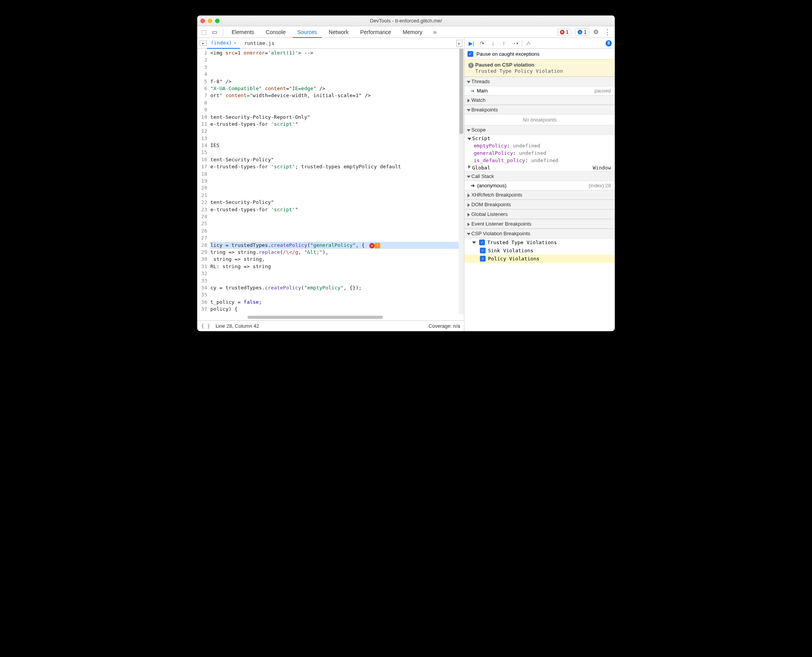  What do you see at coordinates (482, 43) in the screenshot?
I see `step-over-icon: ↷` at bounding box center [482, 43].